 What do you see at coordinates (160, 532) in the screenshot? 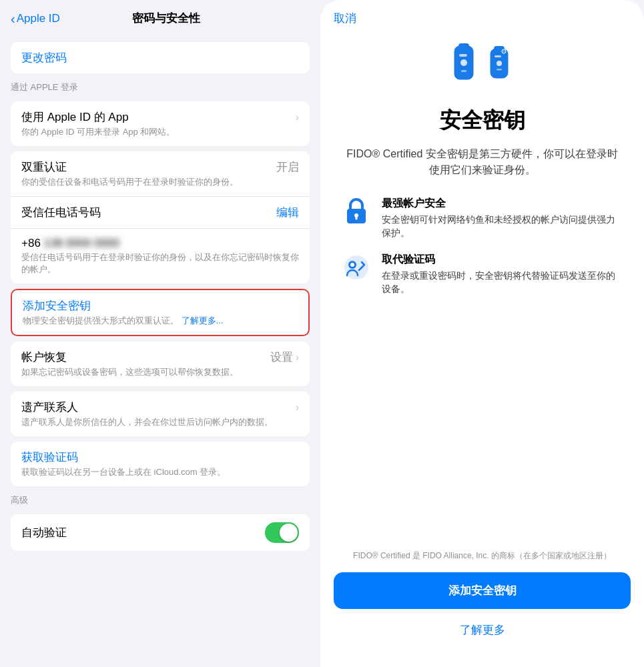
I see `auto-auth-group: 自动验证` at bounding box center [160, 532].